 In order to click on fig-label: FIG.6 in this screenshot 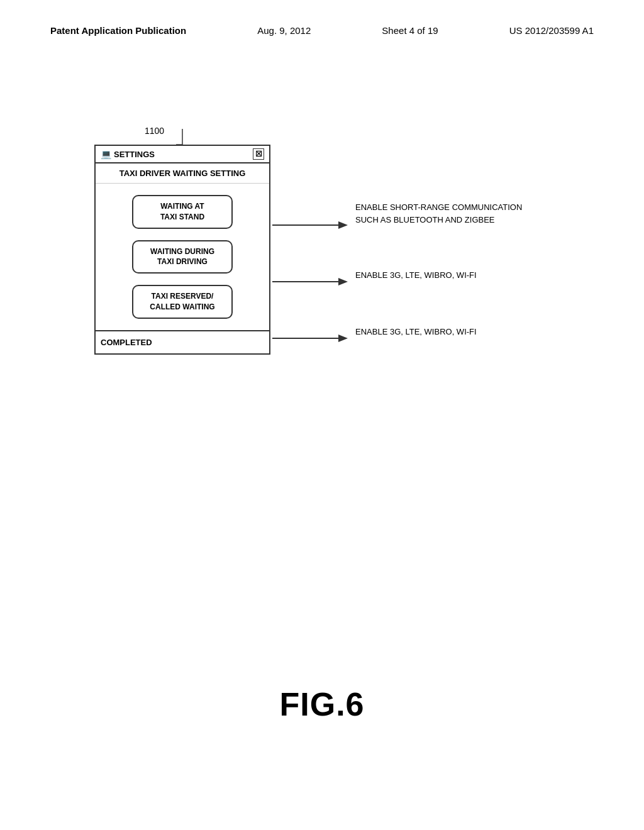, I will do `click(322, 704)`.